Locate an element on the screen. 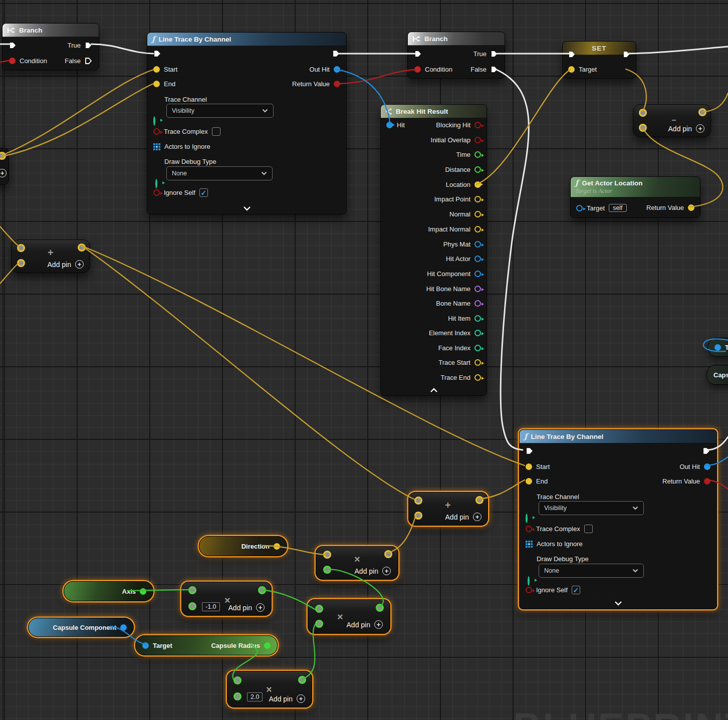 This screenshot has width=728, height=720. value-input: -1.0 is located at coordinates (211, 607).